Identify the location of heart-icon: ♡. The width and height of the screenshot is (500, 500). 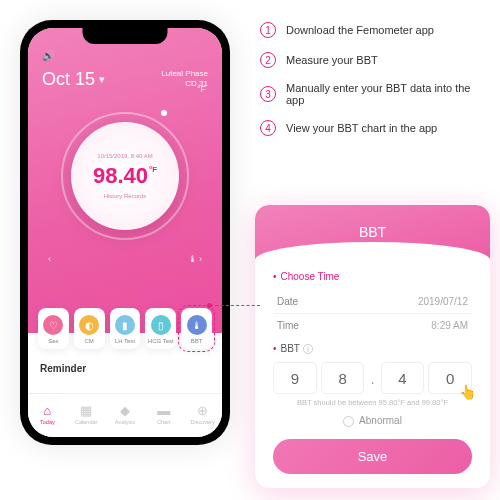
(53, 325).